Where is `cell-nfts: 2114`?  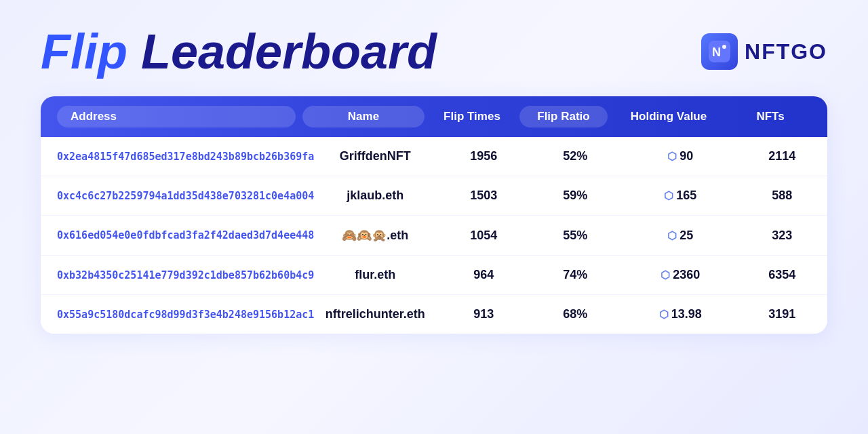
cell-nfts: 2114 is located at coordinates (782, 156).